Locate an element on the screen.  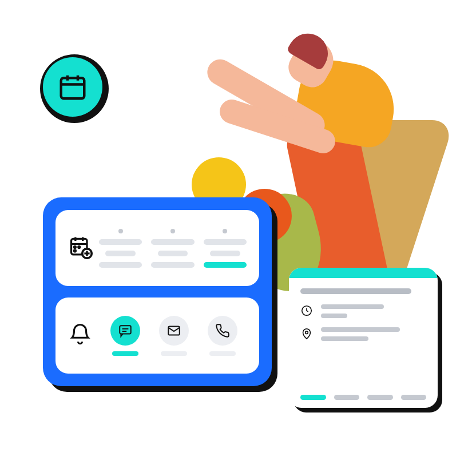
detail-title-placeholder is located at coordinates (356, 291).